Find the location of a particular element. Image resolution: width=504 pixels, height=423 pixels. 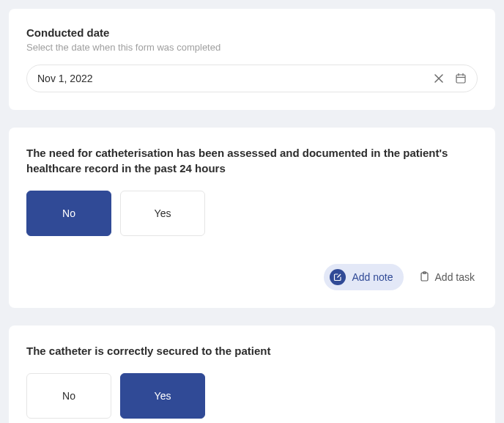

catheterisation-assessed-question: The need for catheterisation has been as… is located at coordinates (252, 161).